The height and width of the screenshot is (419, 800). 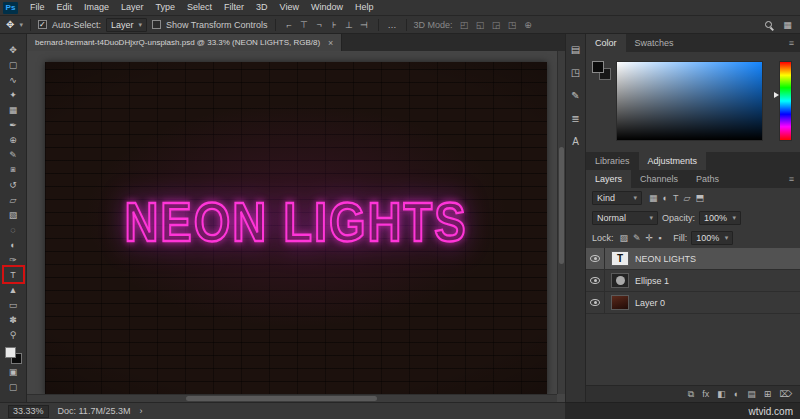 I want to click on 3d-drag-icon: ◲, so click(x=496, y=25).